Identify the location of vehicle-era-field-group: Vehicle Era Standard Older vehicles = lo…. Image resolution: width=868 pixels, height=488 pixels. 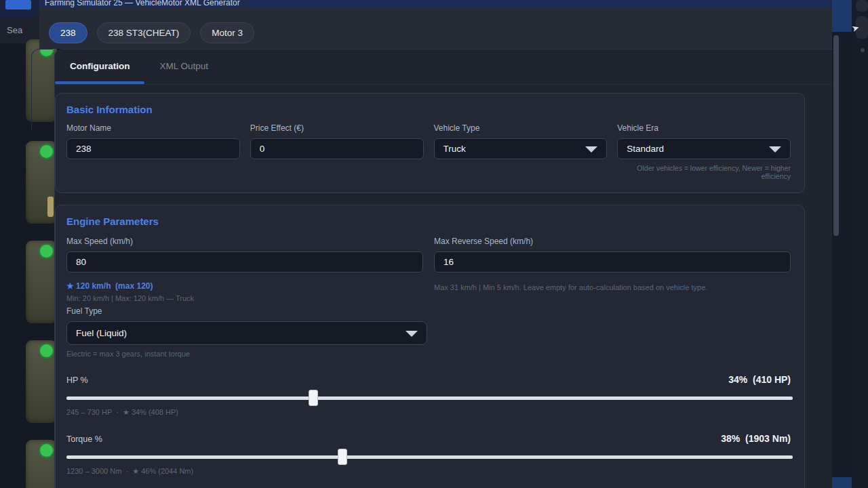
(704, 152).